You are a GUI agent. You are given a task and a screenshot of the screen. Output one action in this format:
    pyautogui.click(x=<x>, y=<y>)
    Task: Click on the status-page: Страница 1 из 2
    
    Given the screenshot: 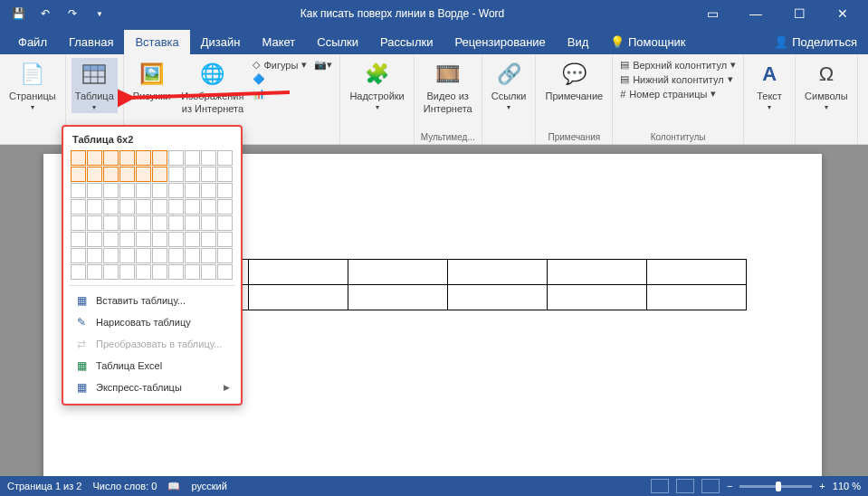 What is the action you would take?
    pyautogui.click(x=44, y=486)
    